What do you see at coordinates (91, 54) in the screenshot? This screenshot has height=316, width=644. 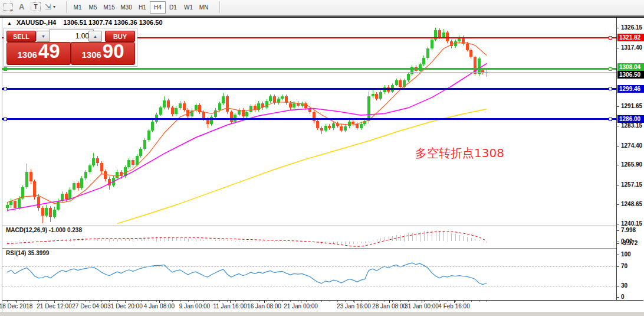 I see `buy-price-small: 1306` at bounding box center [91, 54].